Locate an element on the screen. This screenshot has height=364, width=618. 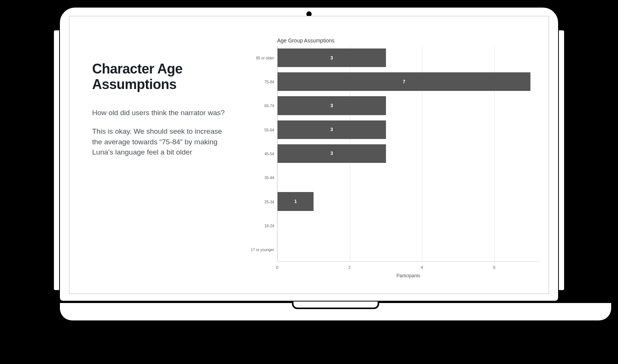
slide-title: Character Age Assumptions is located at coordinates (162, 77).